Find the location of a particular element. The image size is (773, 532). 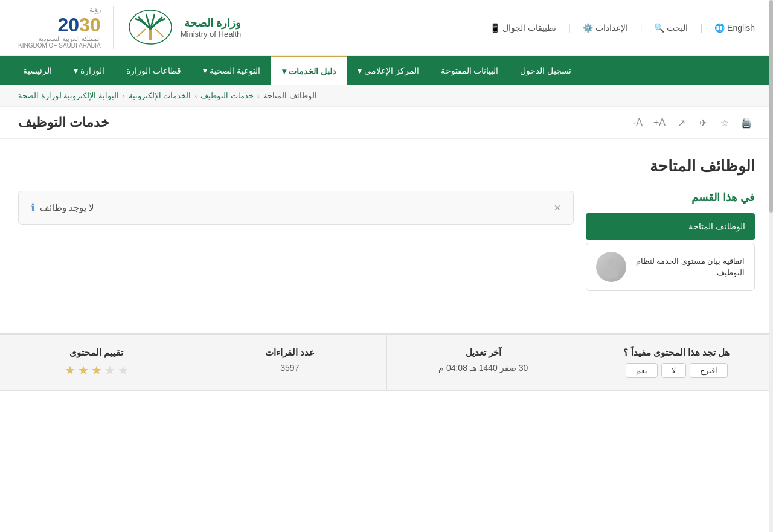

nav-login: تسجيل الدخول is located at coordinates (546, 70).